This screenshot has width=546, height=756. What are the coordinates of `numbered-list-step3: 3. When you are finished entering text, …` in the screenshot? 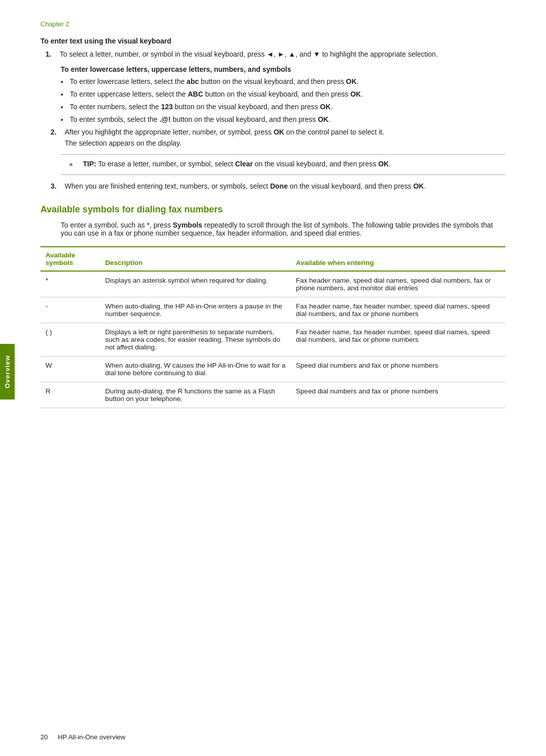 It's located at (273, 186).